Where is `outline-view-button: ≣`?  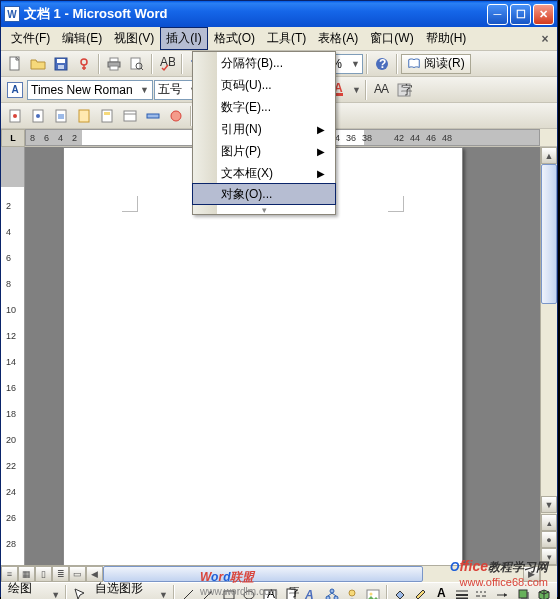
outline-view-button: ≣ is located at coordinates (60, 574).